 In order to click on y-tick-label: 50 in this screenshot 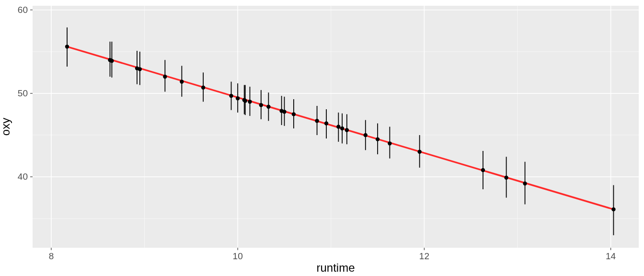, I will do `click(23, 93)`.